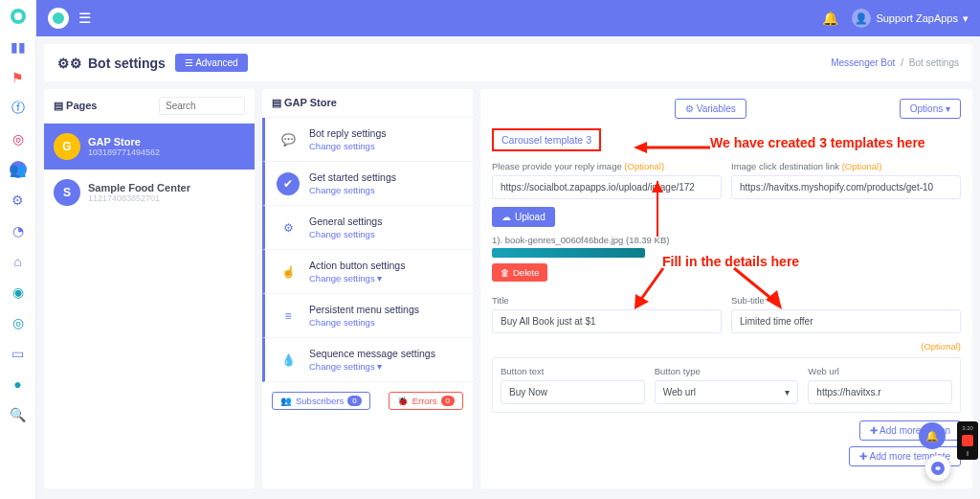  I want to click on bell-icon: 🔔, so click(831, 18).